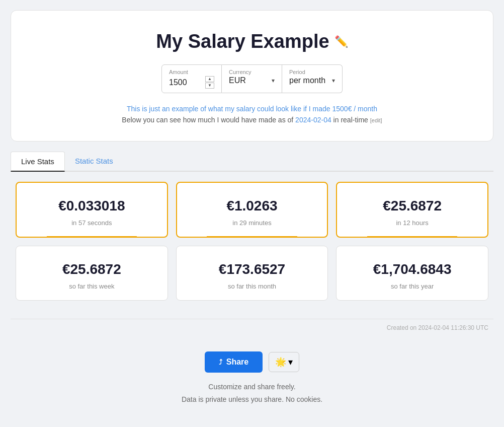  I want to click on tagline-2: Data is private unless you share. No coo…, so click(252, 400).